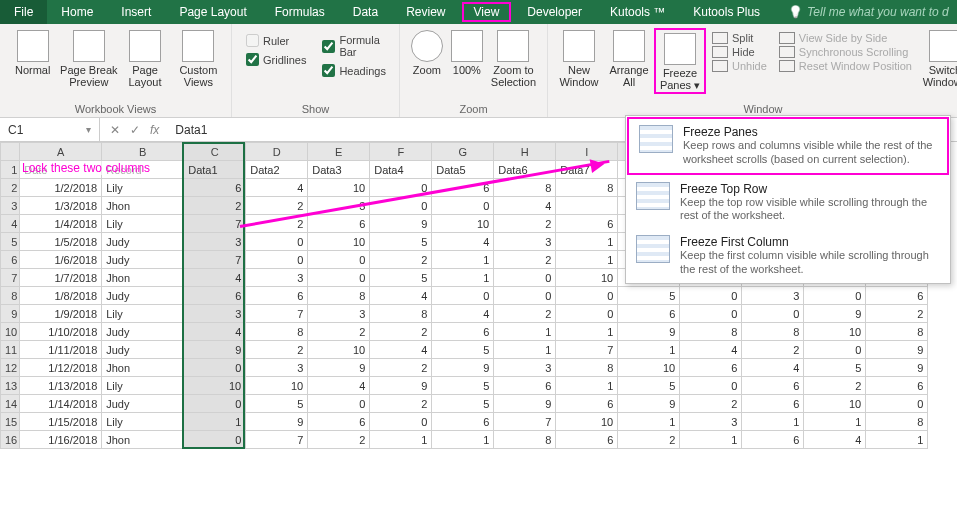 This screenshot has width=957, height=512. What do you see at coordinates (587, 368) in the screenshot?
I see `cell-I12: 8` at bounding box center [587, 368].